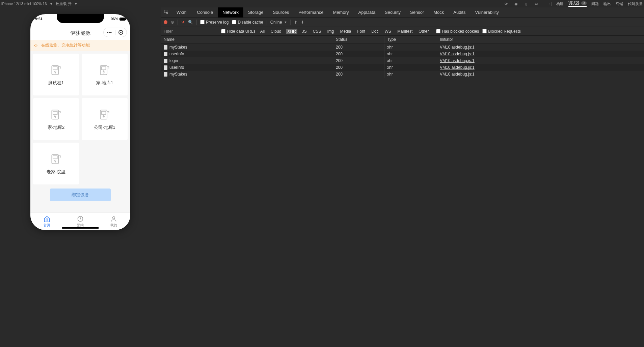  I want to click on tab-codequality: 代码质量, so click(635, 4).